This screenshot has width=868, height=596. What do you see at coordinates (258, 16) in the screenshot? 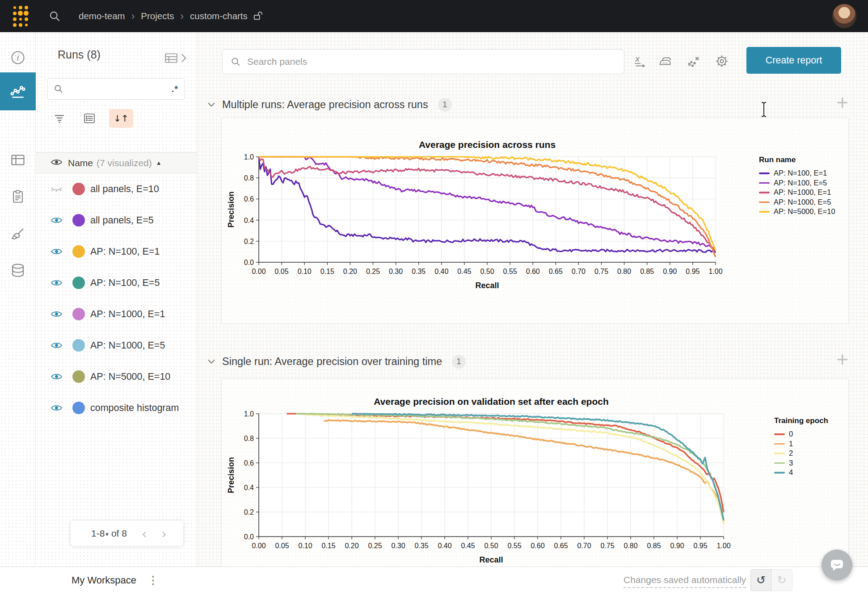
I see `unlock-icon` at bounding box center [258, 16].